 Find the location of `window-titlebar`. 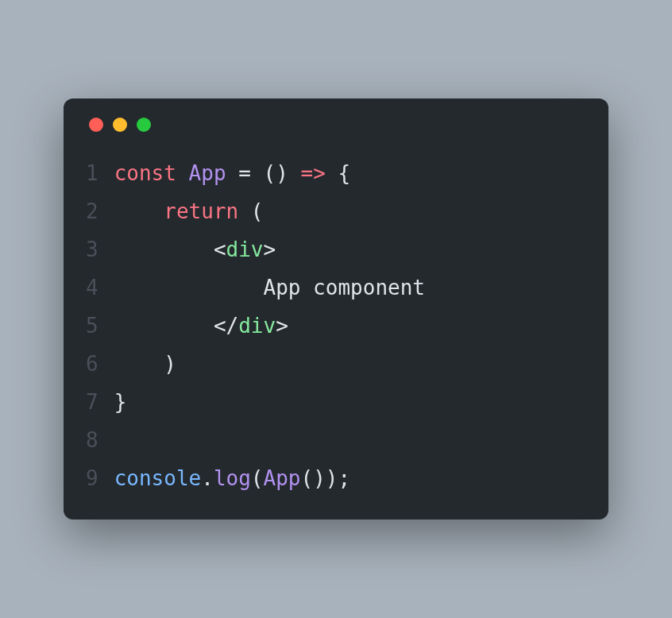

window-titlebar is located at coordinates (336, 125).